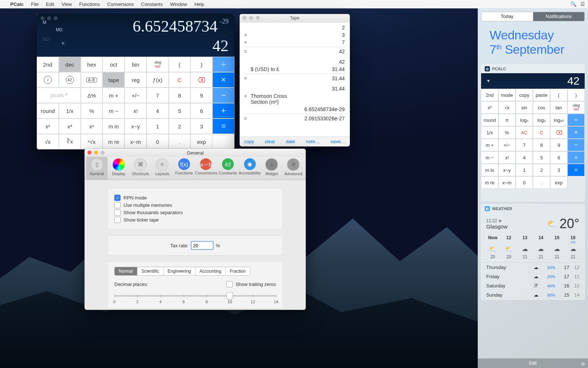  Describe the element at coordinates (542, 145) in the screenshot. I see `wkey-8: 8` at that location.